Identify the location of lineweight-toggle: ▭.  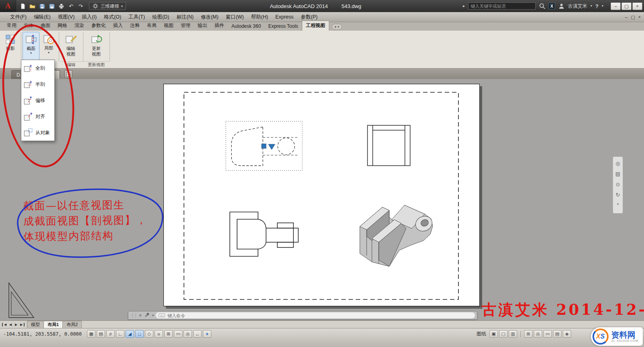
(178, 334).